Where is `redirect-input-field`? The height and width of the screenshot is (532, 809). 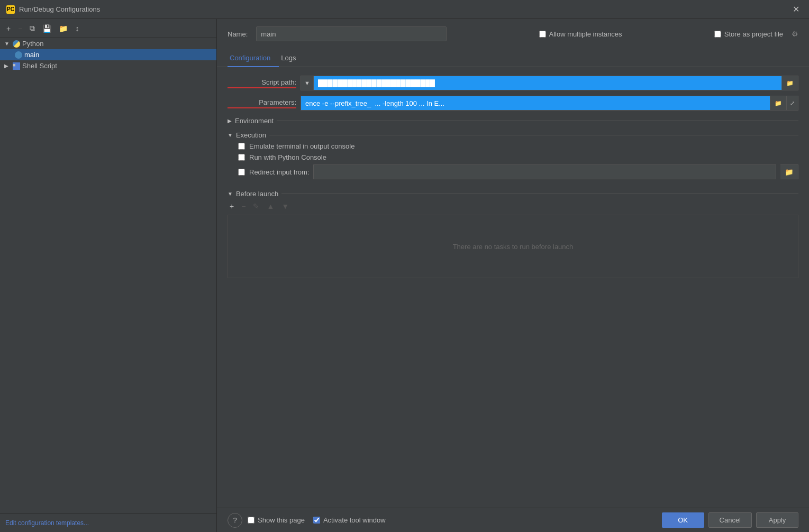
redirect-input-field is located at coordinates (545, 172).